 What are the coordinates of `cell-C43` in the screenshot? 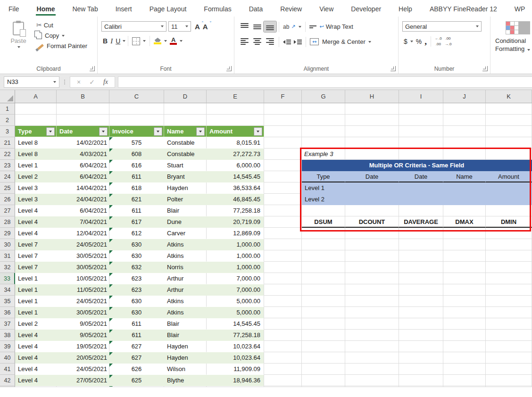 It's located at (137, 387).